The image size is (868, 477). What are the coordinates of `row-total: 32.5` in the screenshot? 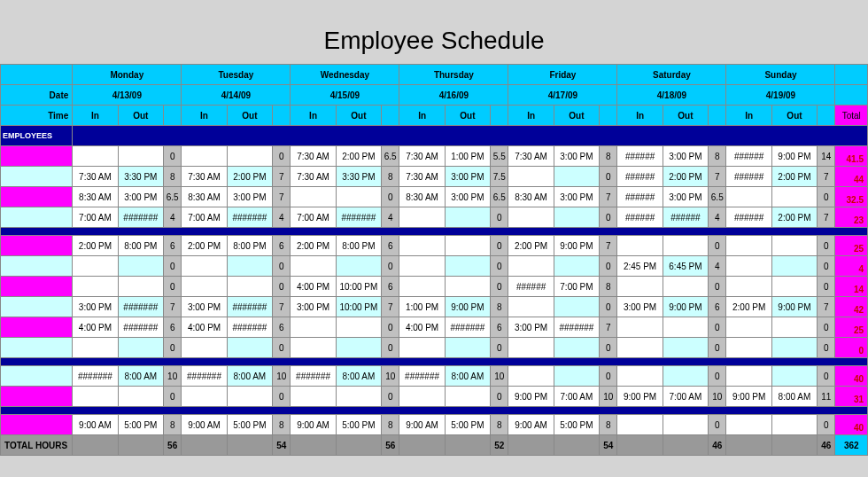 It's located at (852, 197).